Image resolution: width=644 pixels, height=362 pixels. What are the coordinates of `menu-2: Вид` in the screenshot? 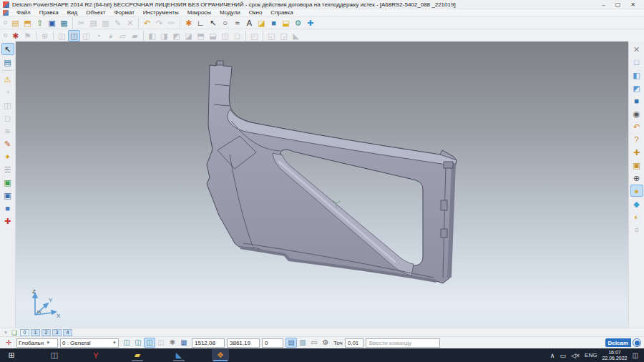 It's located at (72, 13).